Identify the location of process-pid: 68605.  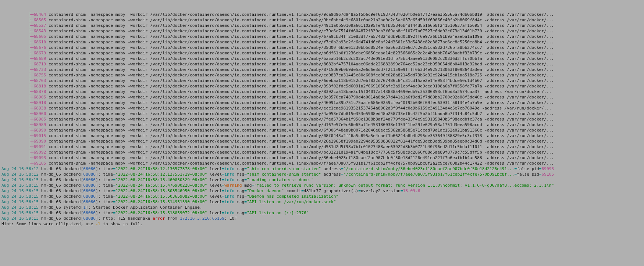
(40, 37).